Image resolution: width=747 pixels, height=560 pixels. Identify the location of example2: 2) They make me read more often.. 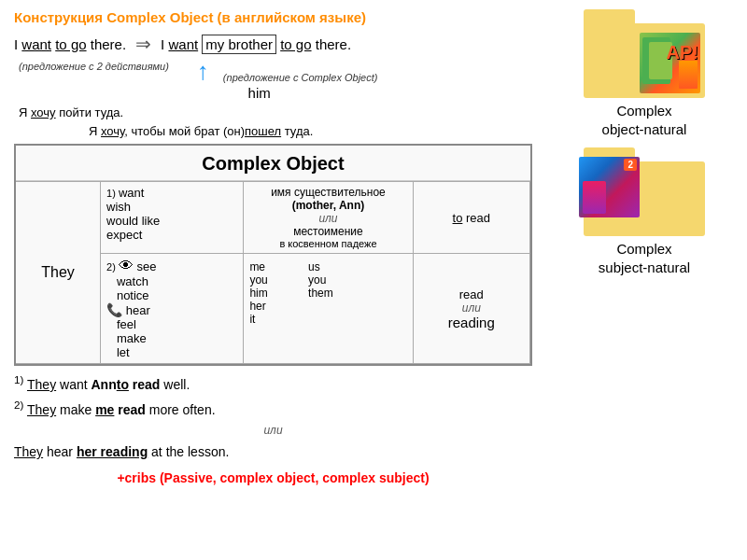
(273, 409).